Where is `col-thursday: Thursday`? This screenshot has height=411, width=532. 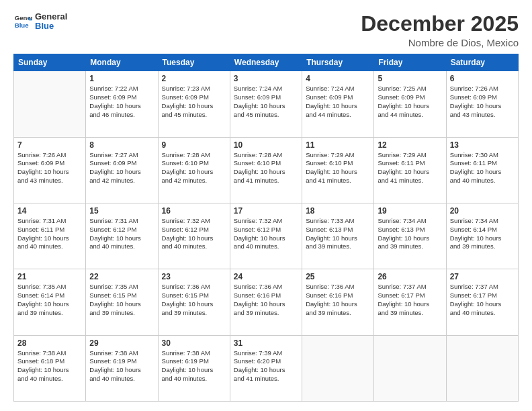 col-thursday: Thursday is located at coordinates (339, 63).